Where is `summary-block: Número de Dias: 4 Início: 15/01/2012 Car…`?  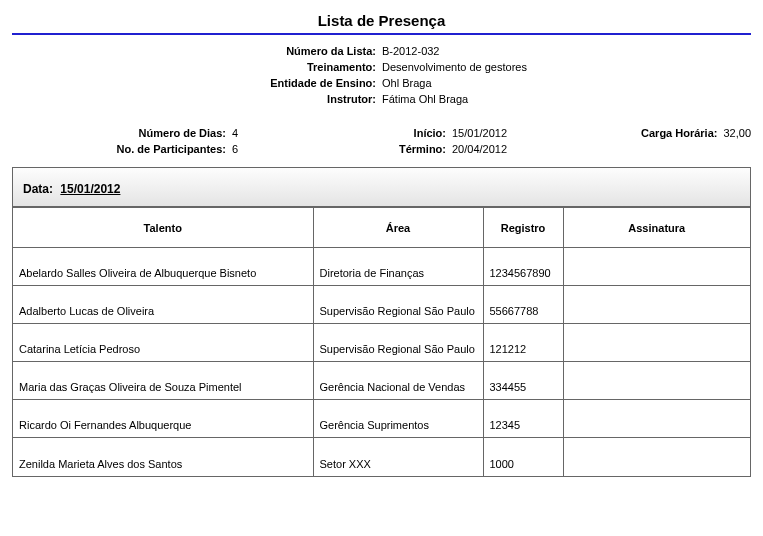 summary-block: Número de Dias: 4 Início: 15/01/2012 Car… is located at coordinates (382, 141).